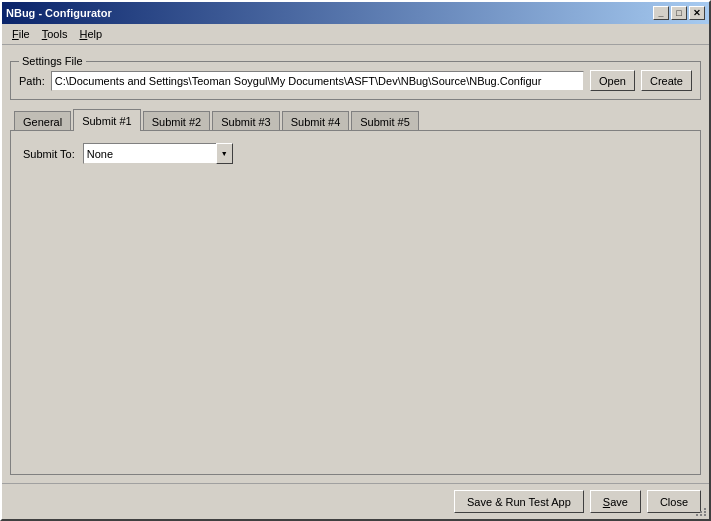 This screenshot has width=711, height=521. I want to click on tab-bar: General Submit #1 Submit #2 Submit #3 Su…, so click(356, 119).